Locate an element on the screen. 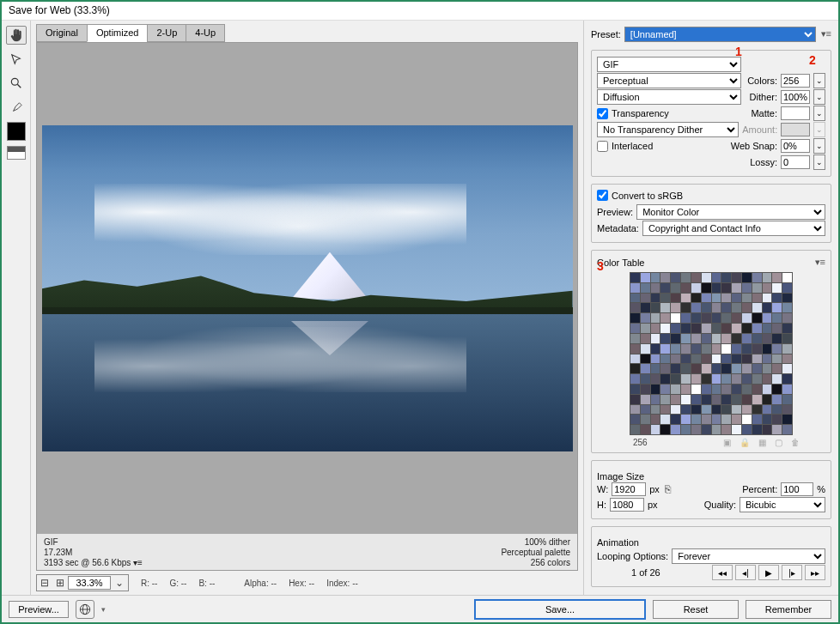 This screenshot has width=840, height=624. percent-label: Percent: is located at coordinates (759, 489).